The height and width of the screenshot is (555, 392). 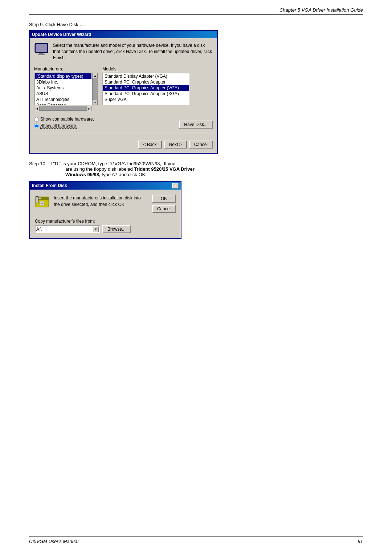 I want to click on next-button: Next >, so click(x=176, y=145).